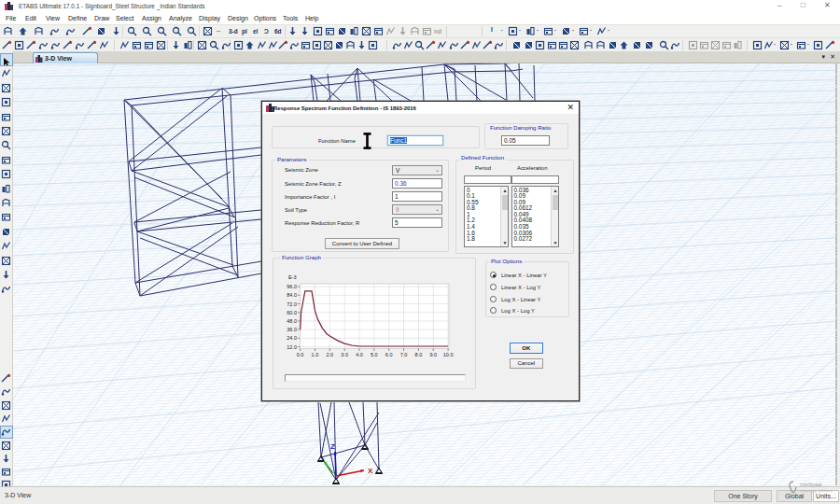 The width and height of the screenshot is (840, 504). I want to click on svg-text: 36.0, so click(291, 329).